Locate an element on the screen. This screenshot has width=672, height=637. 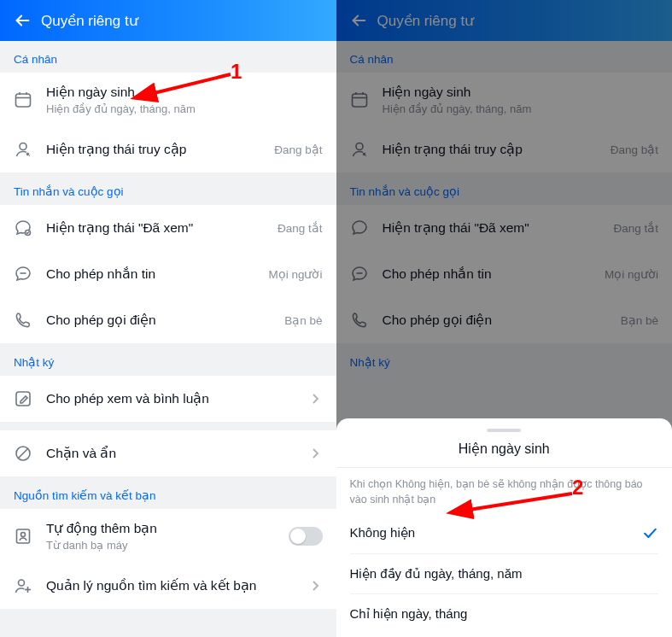
edit-icon is located at coordinates (23, 399).